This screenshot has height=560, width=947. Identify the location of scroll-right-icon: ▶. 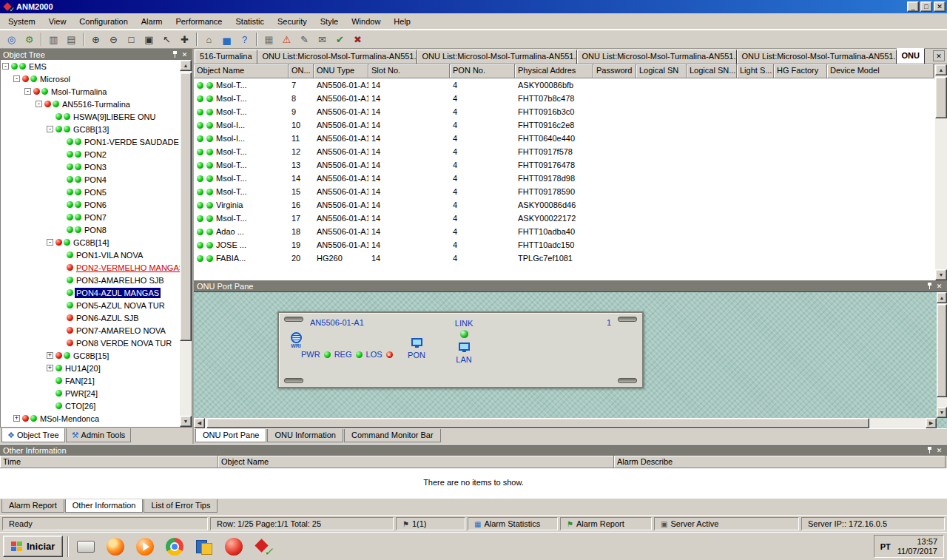
(931, 423).